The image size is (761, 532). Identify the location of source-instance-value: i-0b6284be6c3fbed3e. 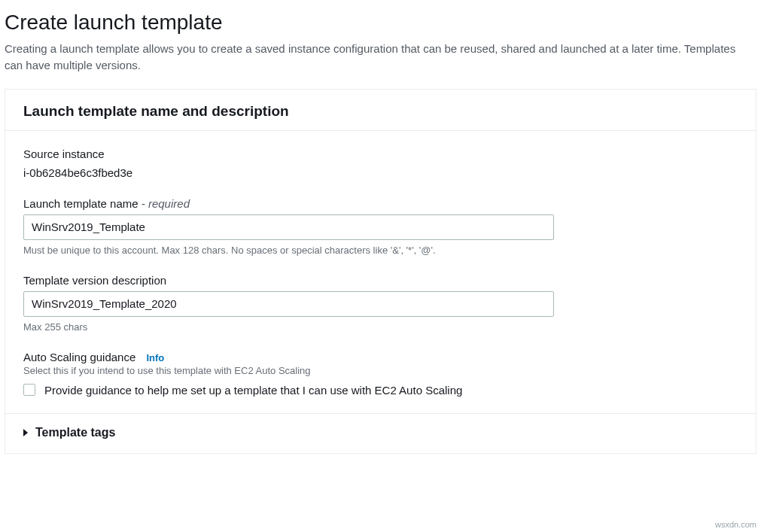
(381, 173).